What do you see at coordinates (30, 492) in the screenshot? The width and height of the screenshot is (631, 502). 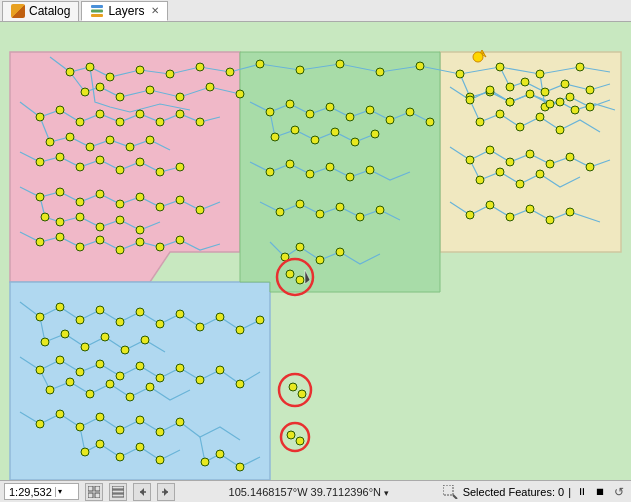 I see `scale-value: 1:29,532` at bounding box center [30, 492].